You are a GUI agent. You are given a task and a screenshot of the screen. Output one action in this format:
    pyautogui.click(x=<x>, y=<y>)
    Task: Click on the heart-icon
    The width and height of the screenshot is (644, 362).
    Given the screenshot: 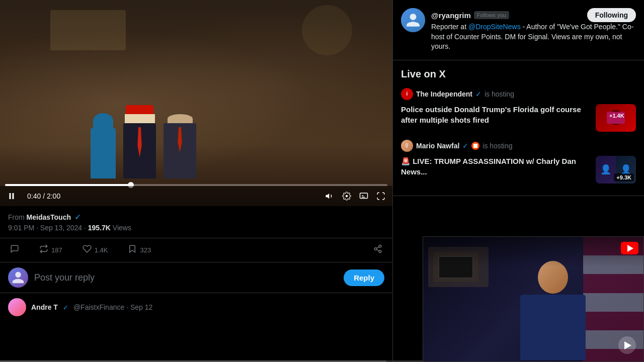 What is the action you would take?
    pyautogui.click(x=87, y=250)
    